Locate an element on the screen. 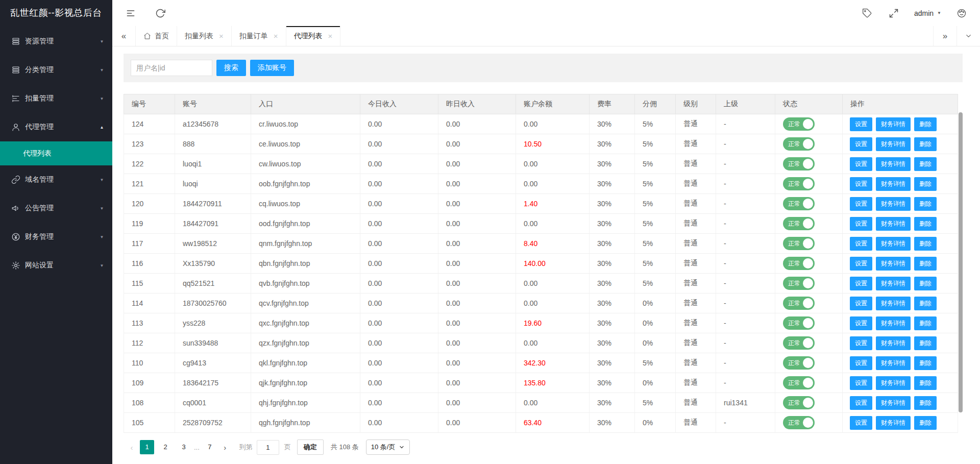  tab-deduction-orders: 扣量订单× is located at coordinates (259, 36).